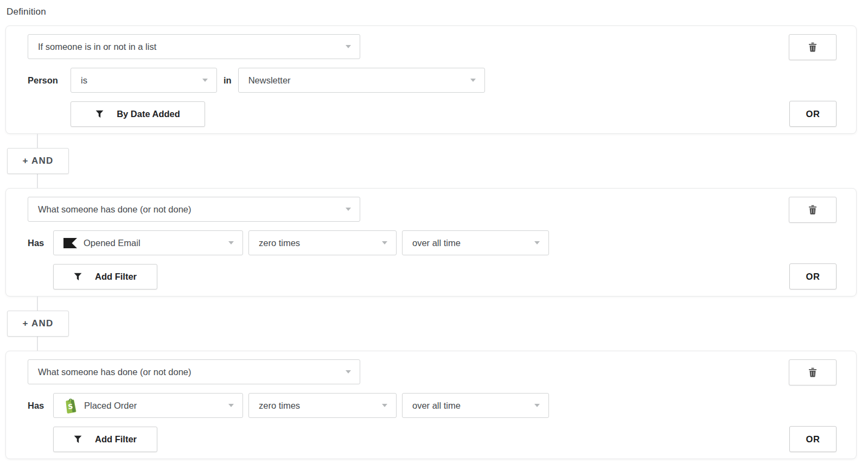 The image size is (868, 464). I want to click on by-date-added-label: By Date Added, so click(149, 114).